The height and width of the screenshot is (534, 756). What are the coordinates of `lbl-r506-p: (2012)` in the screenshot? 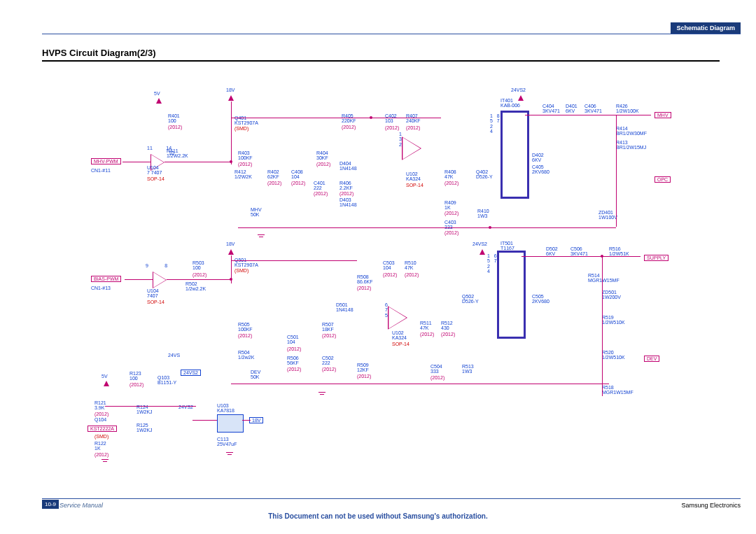 It's located at (294, 370).